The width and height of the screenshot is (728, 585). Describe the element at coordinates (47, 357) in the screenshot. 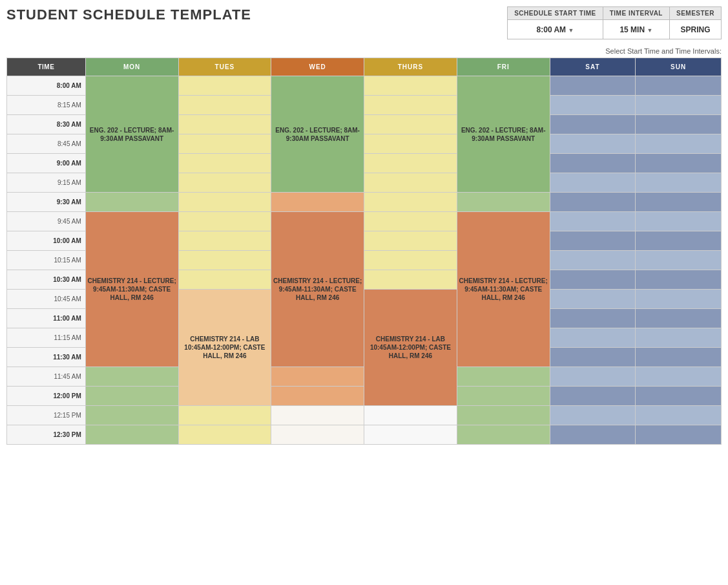

I see `time-label: 11:30 AM` at that location.